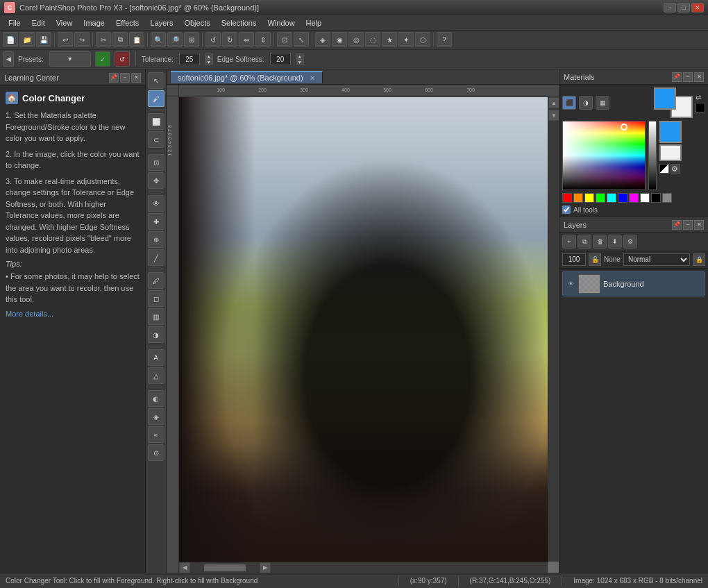 The width and height of the screenshot is (708, 588). Describe the element at coordinates (239, 23) in the screenshot. I see `menu-selections: Selections` at that location.